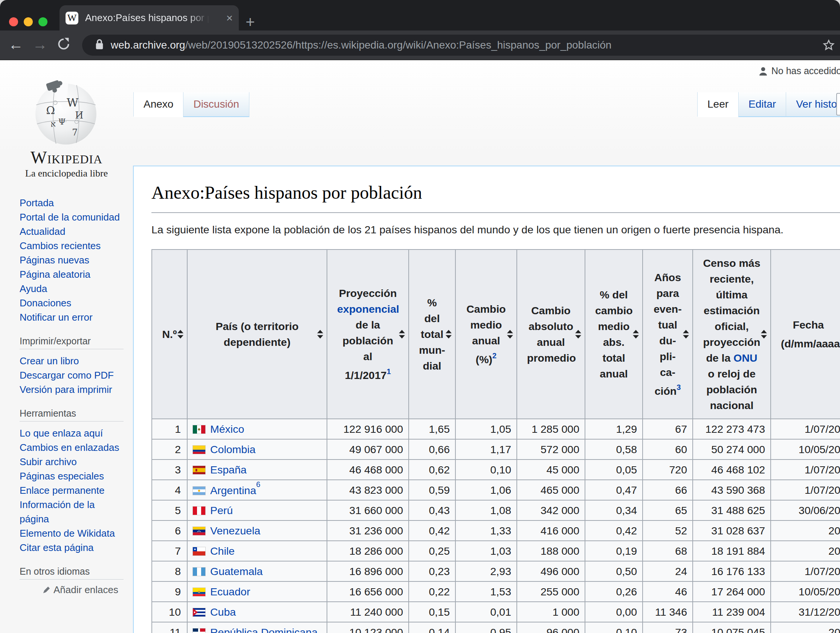 The width and height of the screenshot is (840, 633). Describe the element at coordinates (264, 630) in the screenshot. I see `country-link: República Dominicana` at that location.